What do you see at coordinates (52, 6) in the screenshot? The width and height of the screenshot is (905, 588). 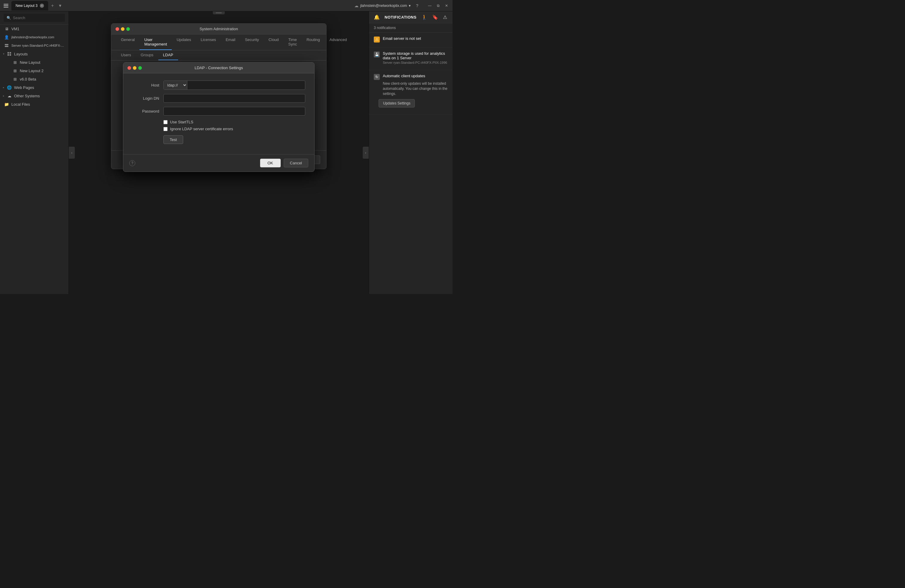 I see `tab-add-button: +` at bounding box center [52, 6].